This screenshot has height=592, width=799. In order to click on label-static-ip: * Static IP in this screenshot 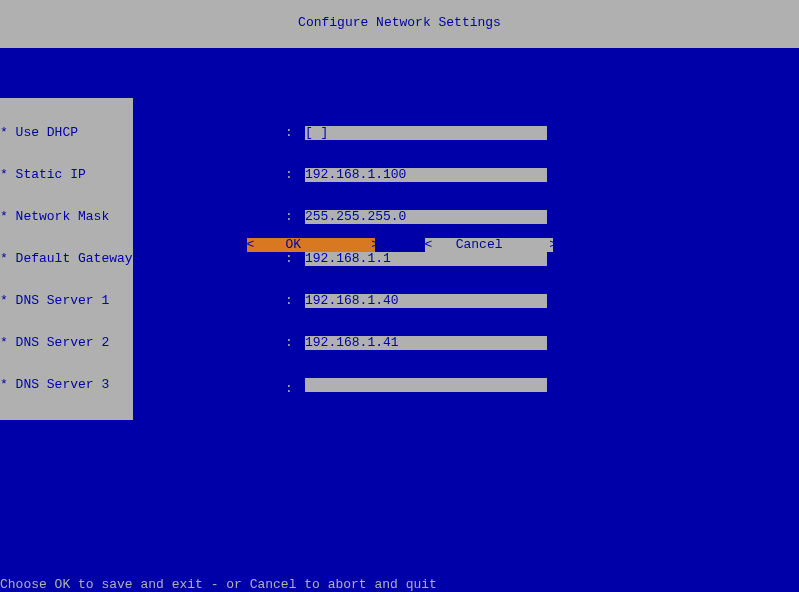, I will do `click(66, 175)`.